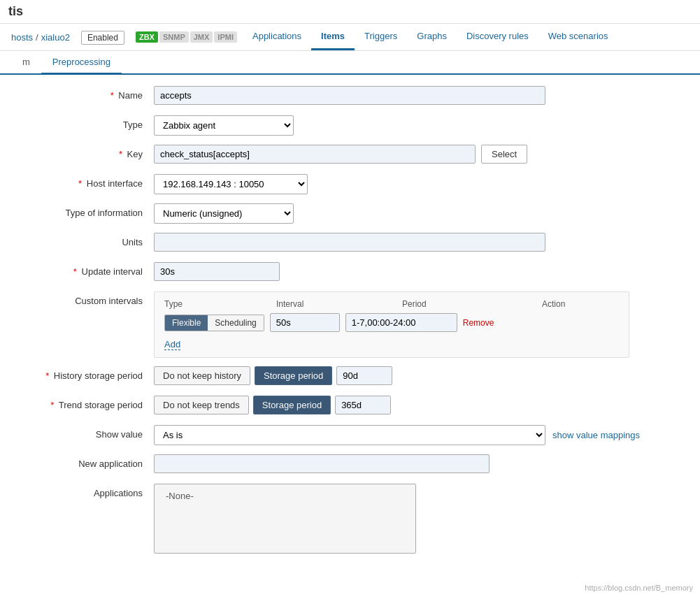 The width and height of the screenshot is (700, 599). What do you see at coordinates (420, 214) in the screenshot?
I see `type-info-field: Numeric (unsigned) Numeric (float) Chara…` at bounding box center [420, 214].